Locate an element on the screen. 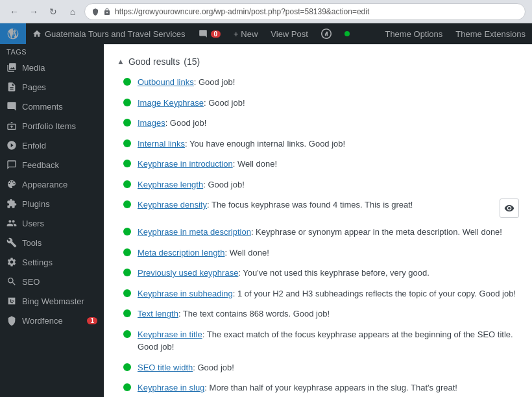  sidebar-item-enfold: Enfold is located at coordinates (52, 145).